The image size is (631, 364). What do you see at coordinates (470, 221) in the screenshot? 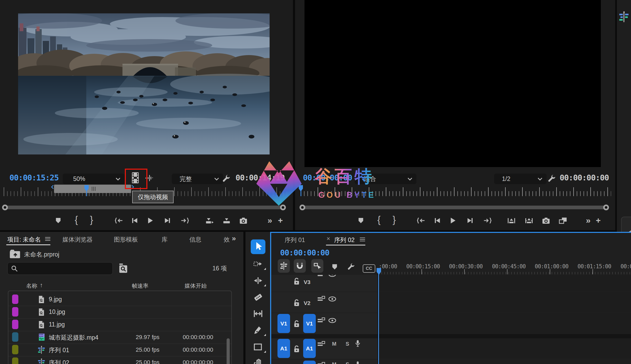
I see `program-step-forward-button` at bounding box center [470, 221].